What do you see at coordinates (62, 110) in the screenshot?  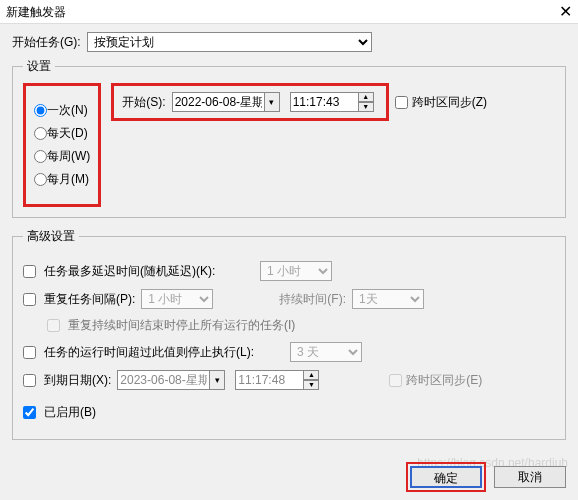 I see `radio-once: 一次(N)` at bounding box center [62, 110].